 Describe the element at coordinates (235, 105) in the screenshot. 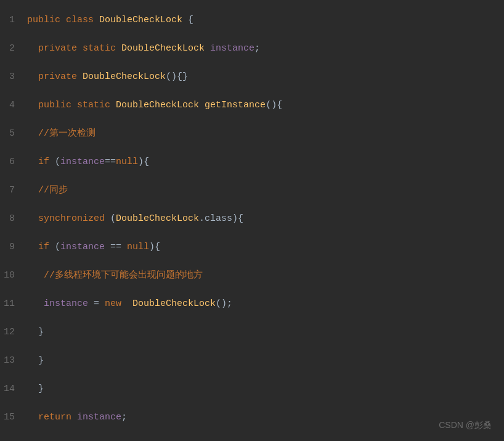

I see `token-method: getInstance` at that location.